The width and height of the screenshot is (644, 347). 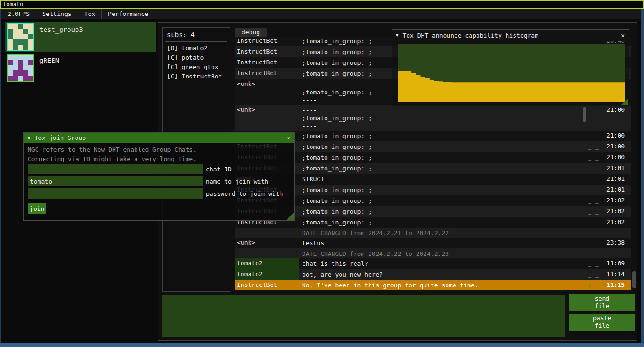 I want to click on message-time: 11:14, so click(x=616, y=274).